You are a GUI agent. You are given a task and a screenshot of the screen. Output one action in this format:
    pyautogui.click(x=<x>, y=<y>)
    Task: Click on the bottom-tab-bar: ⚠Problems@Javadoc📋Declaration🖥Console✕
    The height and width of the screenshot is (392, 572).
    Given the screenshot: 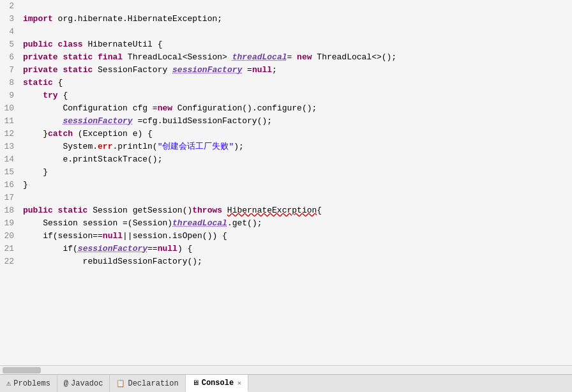 What is the action you would take?
    pyautogui.click(x=286, y=383)
    